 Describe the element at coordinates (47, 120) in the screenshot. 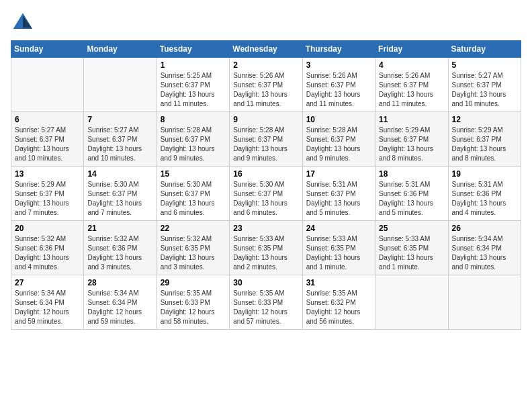

I see `day-number: 6` at that location.